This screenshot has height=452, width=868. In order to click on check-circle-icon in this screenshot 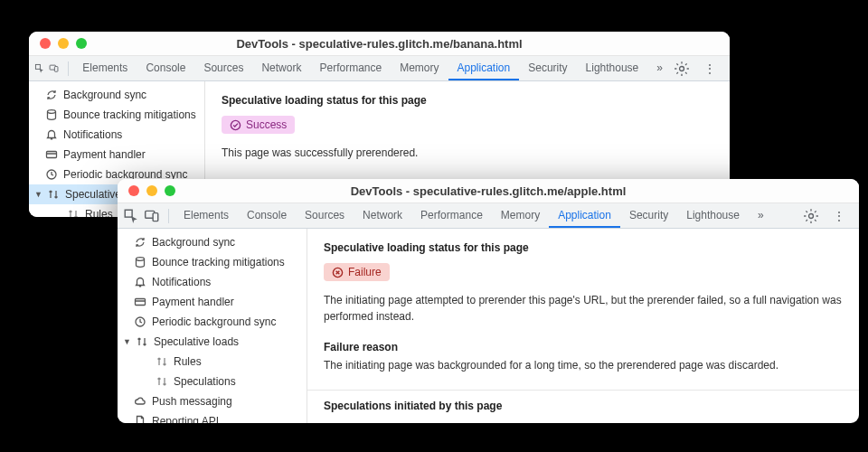, I will do `click(235, 125)`.